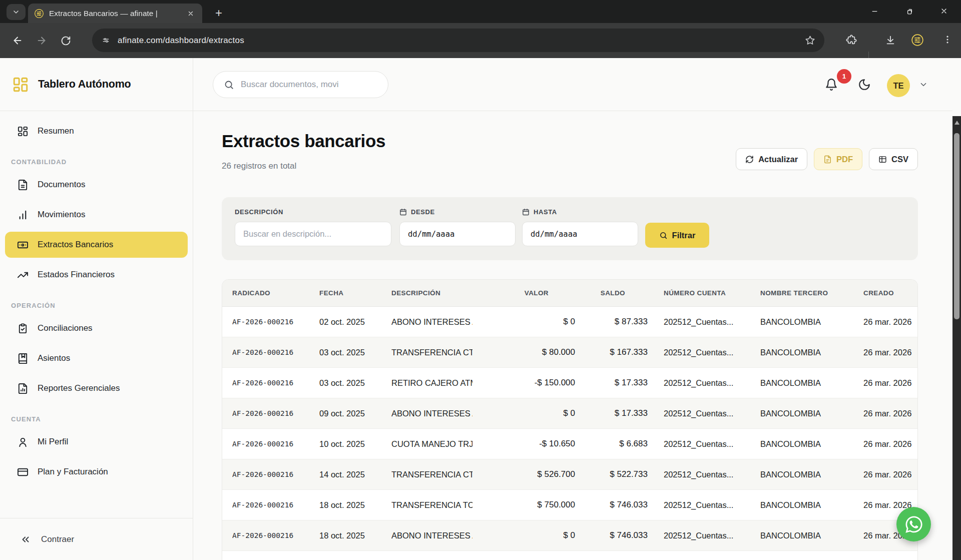  What do you see at coordinates (612, 505) in the screenshot?
I see `cell-saldo: $ 746.033` at bounding box center [612, 505].